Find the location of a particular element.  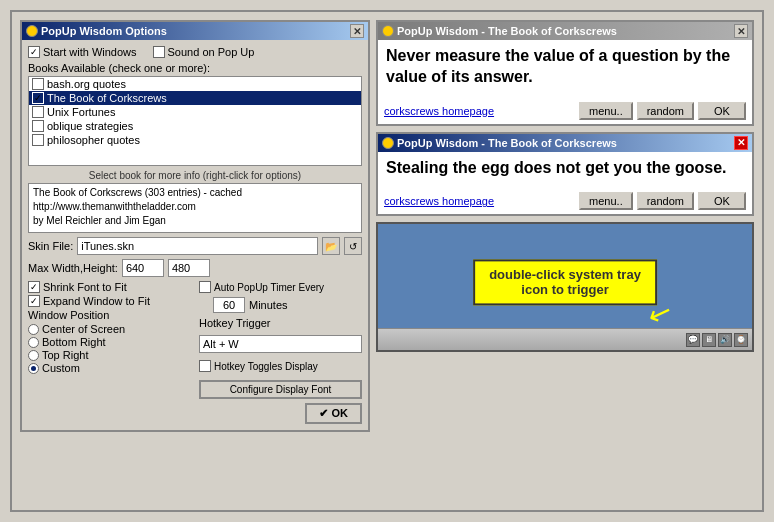

shrink-font-row: Shrink Font to Fit is located at coordinates (110, 287).